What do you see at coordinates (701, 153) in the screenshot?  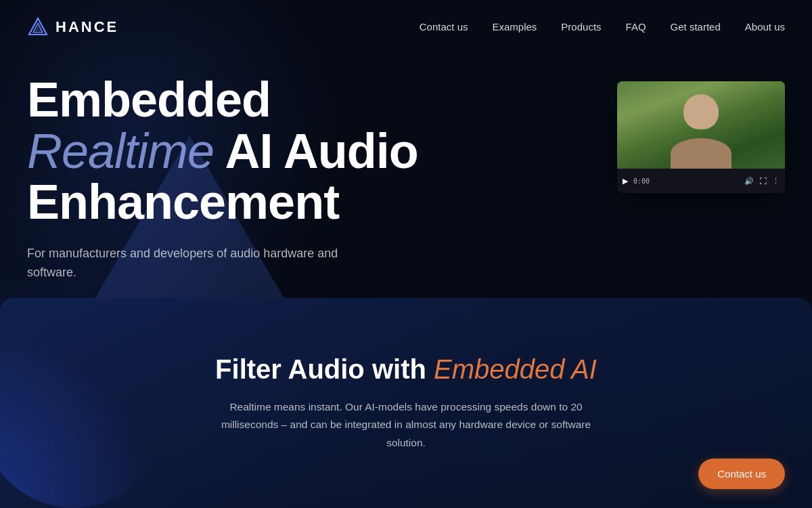 I see `person-shoulder` at bounding box center [701, 153].